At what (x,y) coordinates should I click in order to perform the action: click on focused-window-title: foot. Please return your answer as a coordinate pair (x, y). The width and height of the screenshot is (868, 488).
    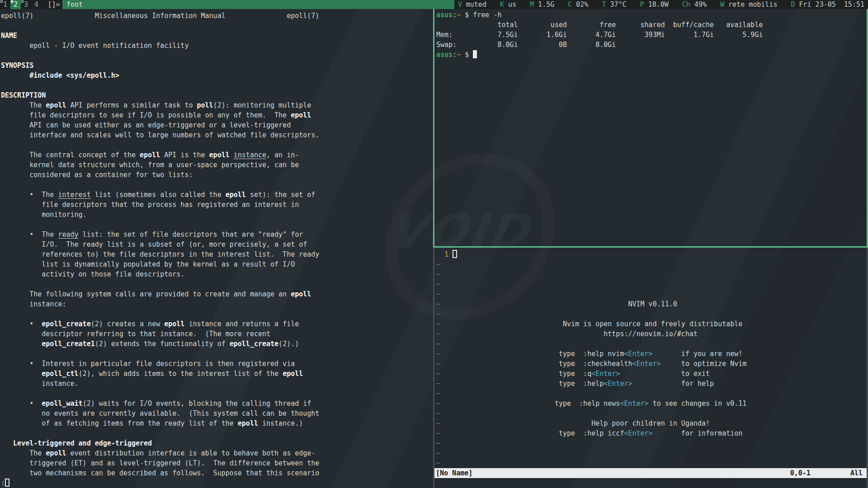
    Looking at the image, I should click on (259, 5).